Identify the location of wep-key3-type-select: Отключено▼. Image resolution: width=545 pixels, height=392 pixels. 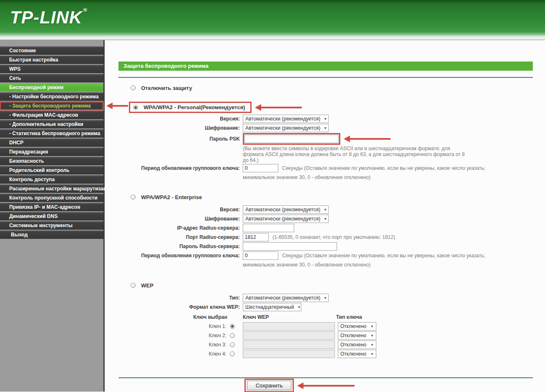
(357, 345).